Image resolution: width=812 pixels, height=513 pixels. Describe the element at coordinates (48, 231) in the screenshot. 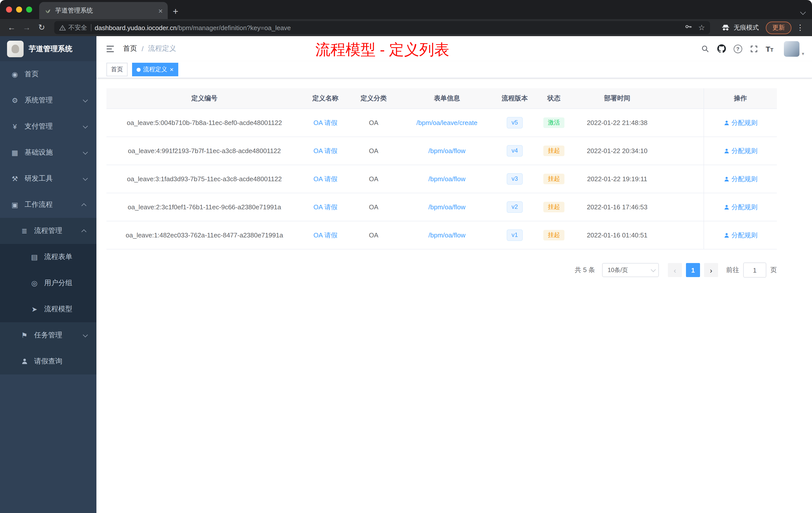

I see `sidebar-item-流程管理: ≣流程管理` at that location.